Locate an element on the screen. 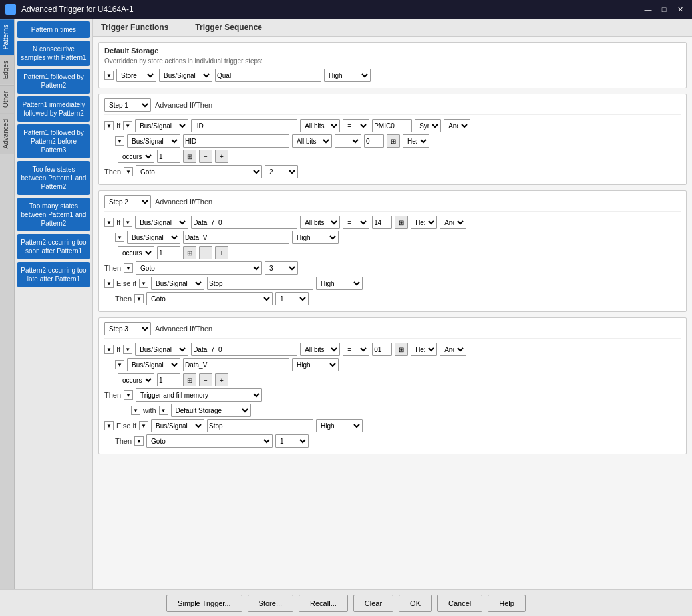 This screenshot has width=692, height=616. recall-button: Recall... is located at coordinates (323, 603).